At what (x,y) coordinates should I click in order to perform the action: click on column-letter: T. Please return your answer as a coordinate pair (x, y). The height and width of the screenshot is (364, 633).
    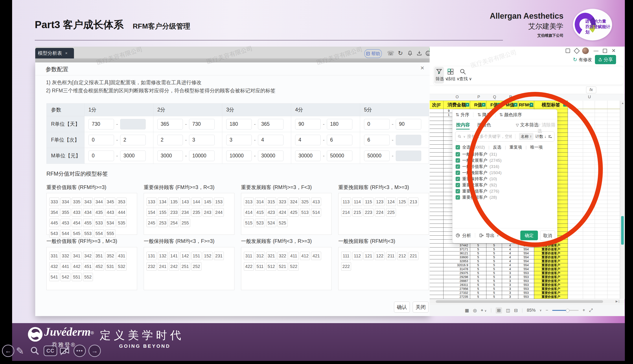
    Looking at the image, I should click on (551, 97).